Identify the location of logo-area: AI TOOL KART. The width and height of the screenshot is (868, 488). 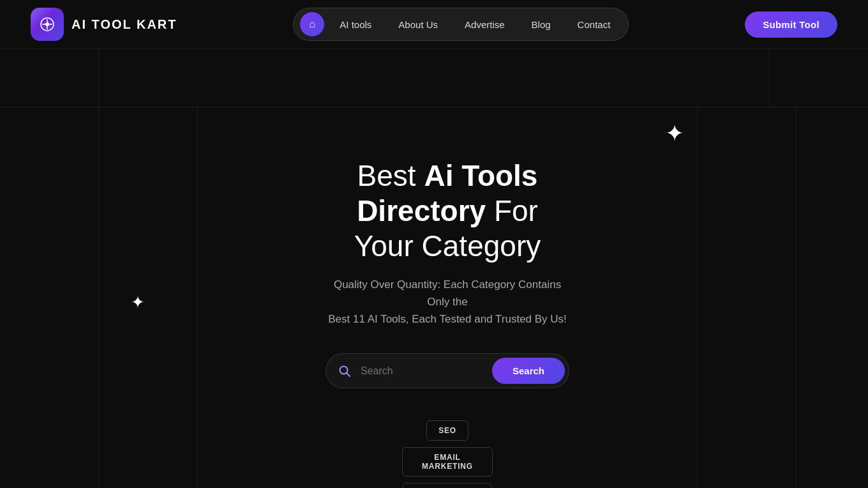
(103, 24).